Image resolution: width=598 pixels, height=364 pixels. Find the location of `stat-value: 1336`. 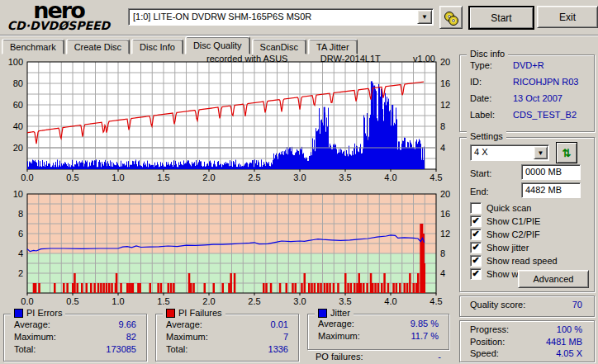

stat-value: 1336 is located at coordinates (278, 349).